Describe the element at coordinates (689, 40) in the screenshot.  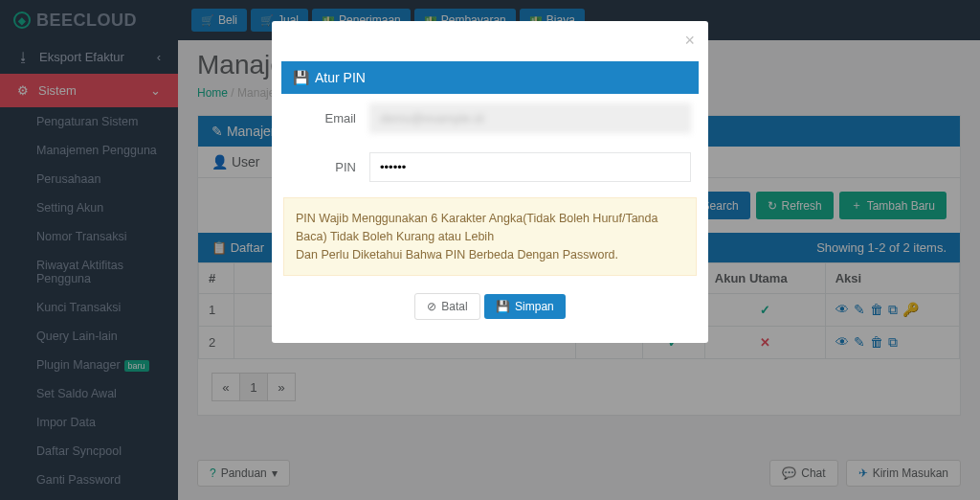
I see `close-icon: ×` at that location.